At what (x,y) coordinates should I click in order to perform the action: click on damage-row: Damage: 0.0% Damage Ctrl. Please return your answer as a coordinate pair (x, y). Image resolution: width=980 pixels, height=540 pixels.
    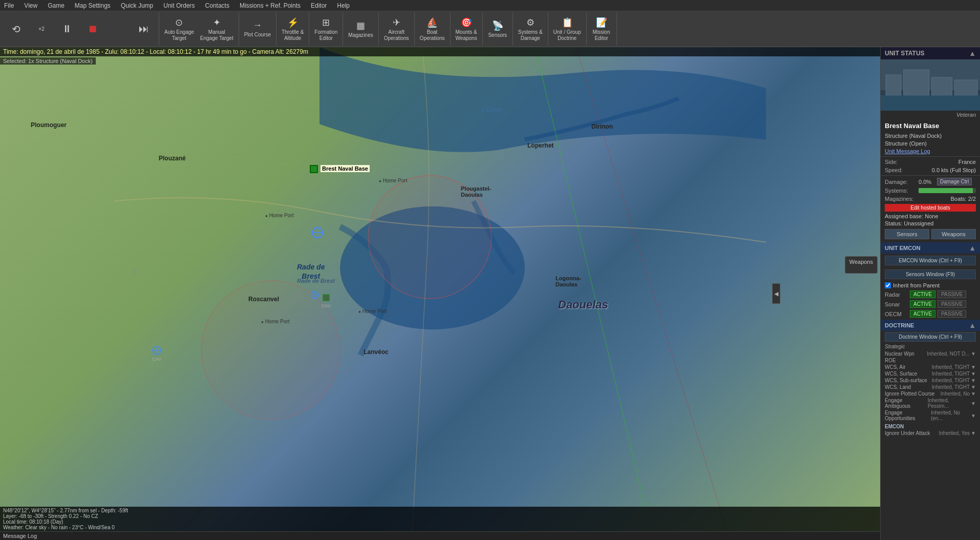
    Looking at the image, I should click on (930, 181).